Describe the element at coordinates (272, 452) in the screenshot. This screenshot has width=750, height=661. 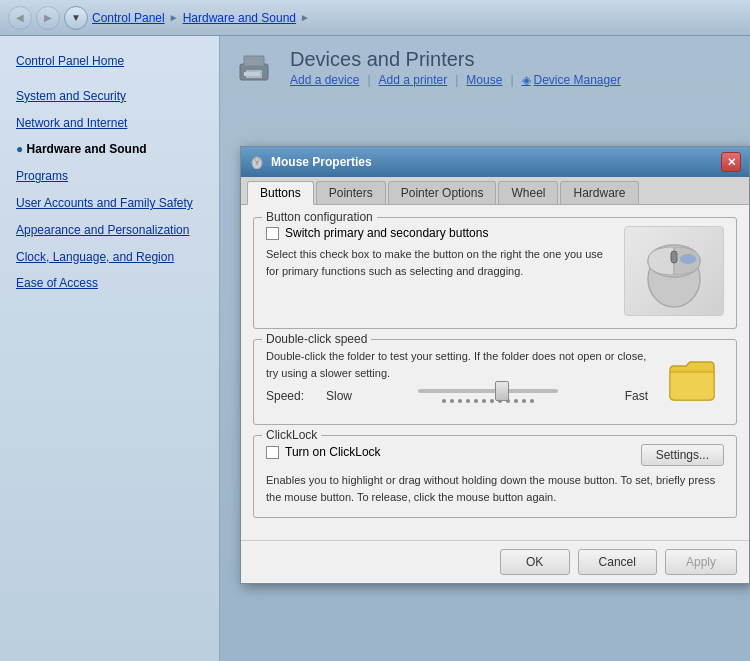
I see `clicklock-checkbox` at that location.